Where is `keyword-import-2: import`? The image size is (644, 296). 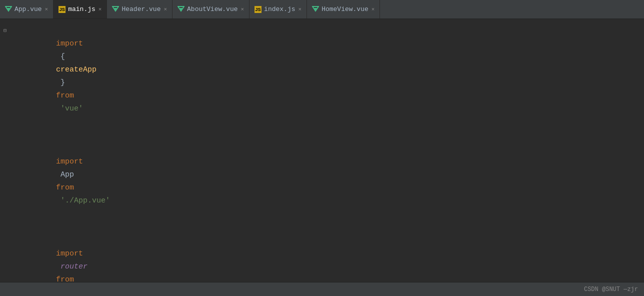
keyword-import-2: import is located at coordinates (70, 162).